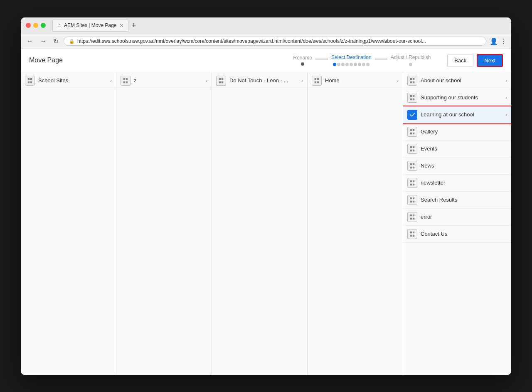  What do you see at coordinates (72, 81) in the screenshot?
I see `item-label: School Sites` at bounding box center [72, 81].